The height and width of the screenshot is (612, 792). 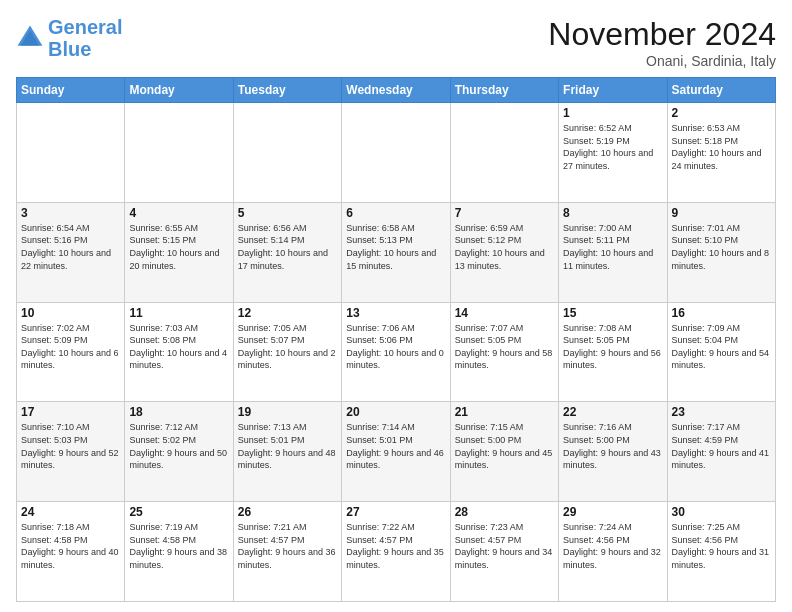 I want to click on day-info: Sunrise: 7:23 AM Sunset: 4:57 PM Dayligh…, so click(x=504, y=546).